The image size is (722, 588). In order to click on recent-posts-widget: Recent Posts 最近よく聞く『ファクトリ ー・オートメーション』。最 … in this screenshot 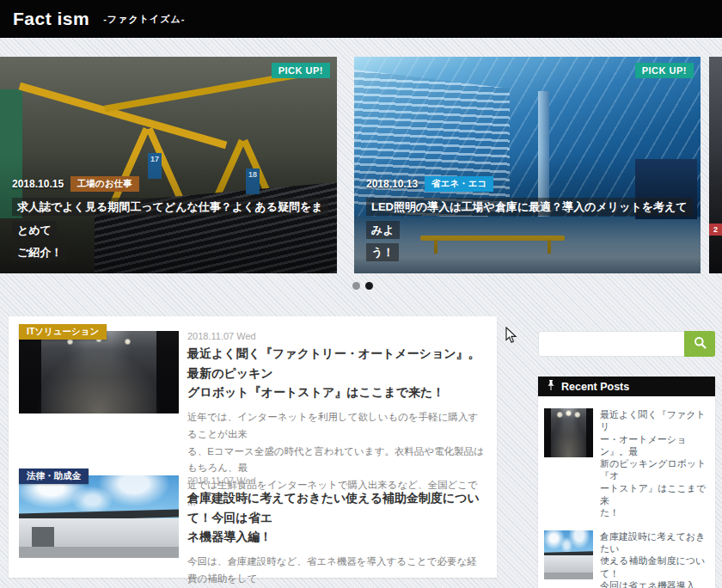, I will do `click(627, 482)`.